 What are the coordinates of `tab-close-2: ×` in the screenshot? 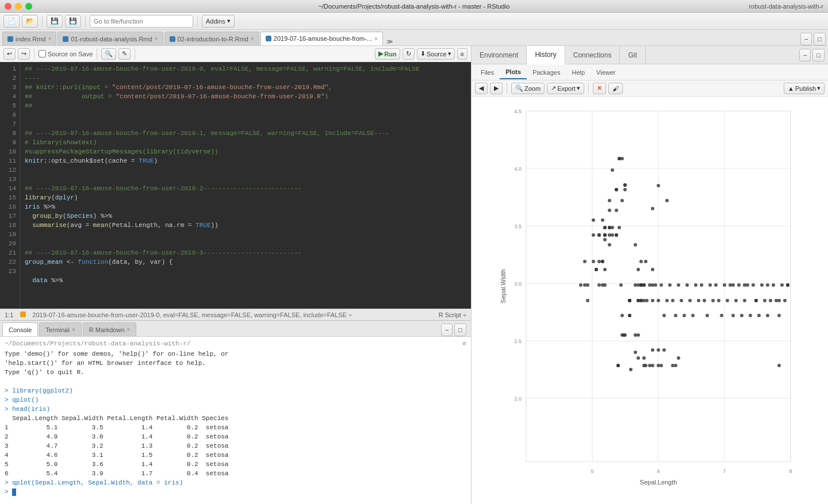 It's located at (252, 39).